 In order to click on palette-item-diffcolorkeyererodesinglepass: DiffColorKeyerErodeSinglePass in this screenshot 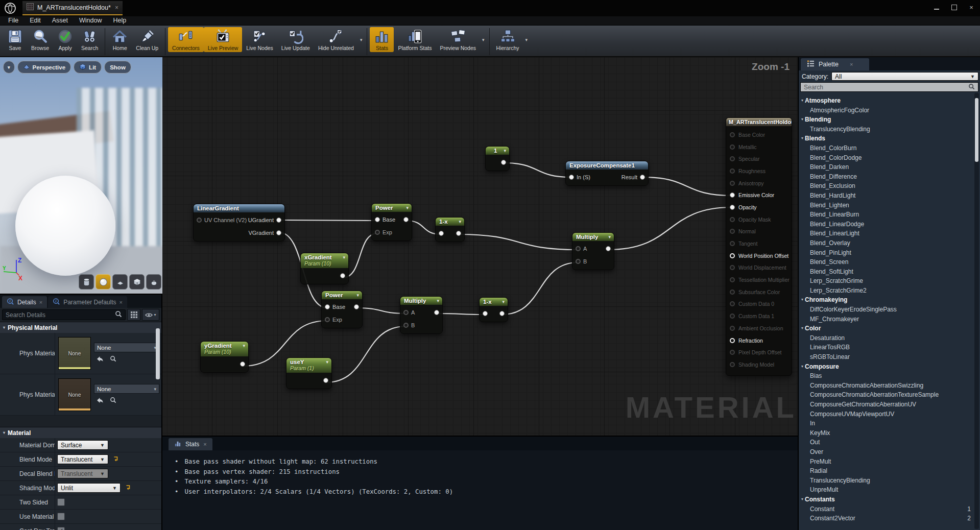, I will do `click(890, 309)`.